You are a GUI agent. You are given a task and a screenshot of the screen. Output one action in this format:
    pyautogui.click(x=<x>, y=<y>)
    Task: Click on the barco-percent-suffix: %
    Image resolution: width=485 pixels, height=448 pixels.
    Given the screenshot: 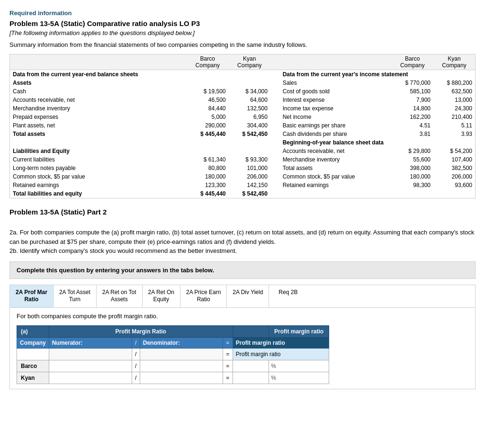 What is the action you would take?
    pyautogui.click(x=299, y=366)
    